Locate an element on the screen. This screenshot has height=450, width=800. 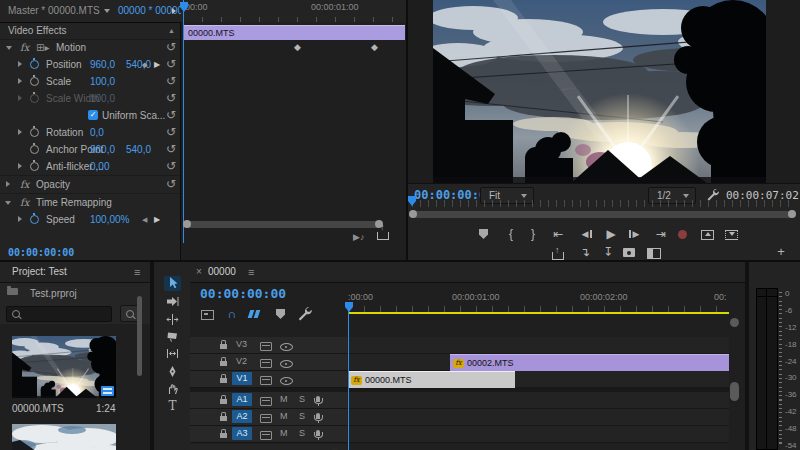
add-marker-button is located at coordinates (483, 234).